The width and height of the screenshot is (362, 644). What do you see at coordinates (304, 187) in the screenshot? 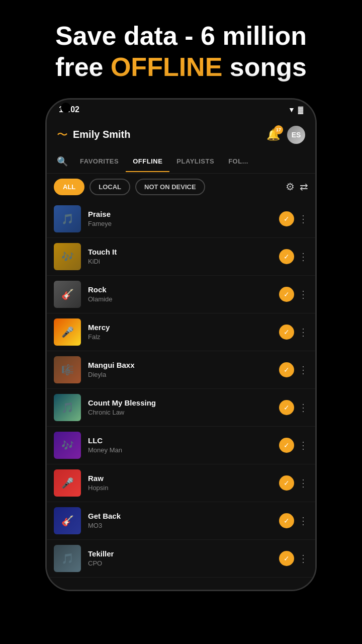
I see `shuffle-icon: ⇄` at bounding box center [304, 187].